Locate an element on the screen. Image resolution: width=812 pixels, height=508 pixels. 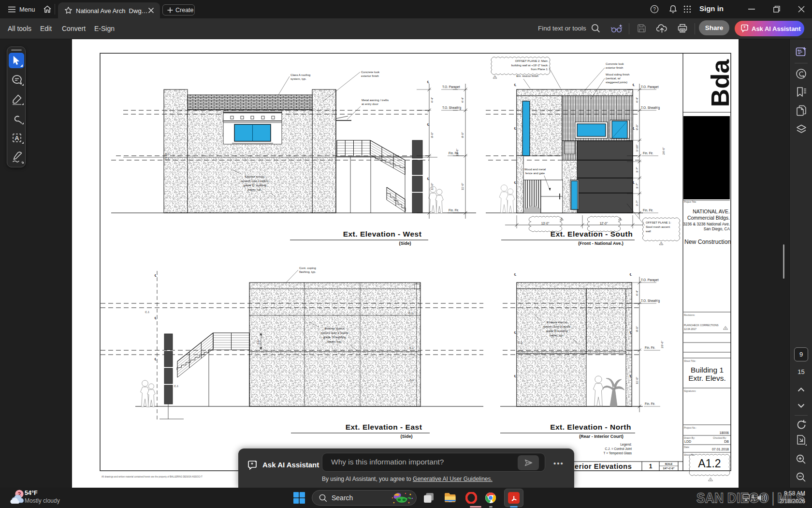
svg-text: Checked By: is located at coordinates (720, 438).